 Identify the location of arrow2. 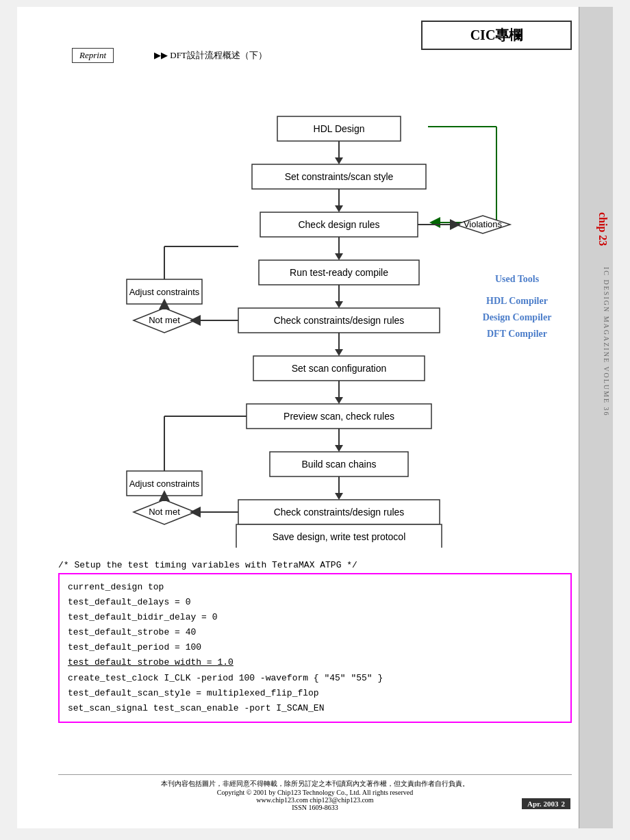
(339, 209).